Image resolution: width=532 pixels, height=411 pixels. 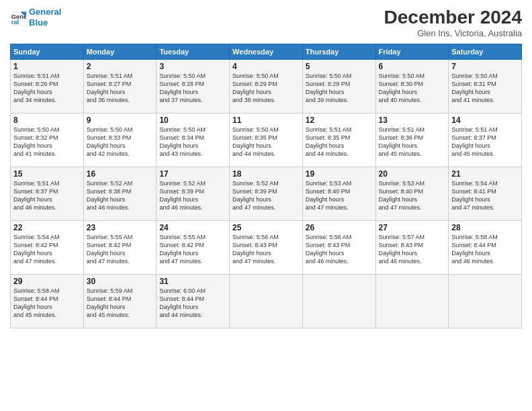 I want to click on day-info: Sunrise: 5:51 AM Sunset: 8:36 PM Dayligh…, so click(x=412, y=142).